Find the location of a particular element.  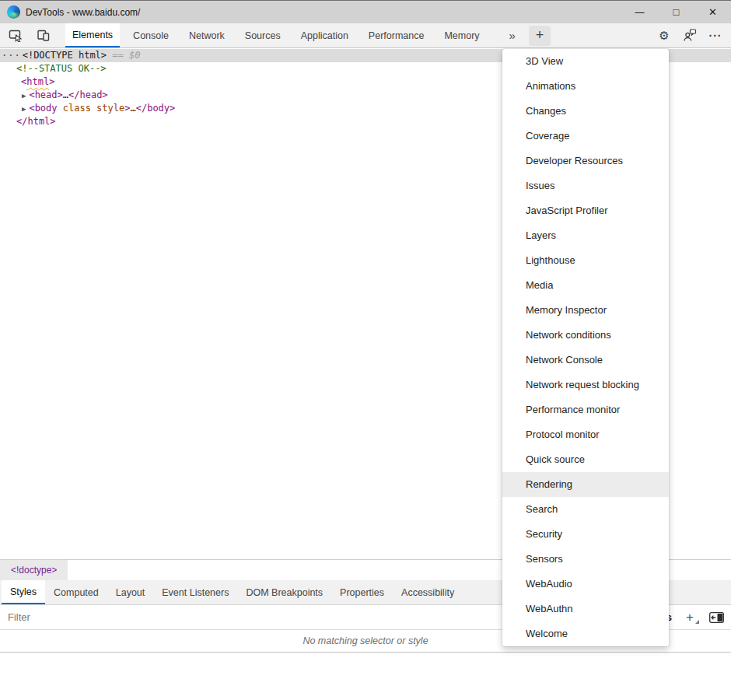

tab-performance: Performance is located at coordinates (397, 36).